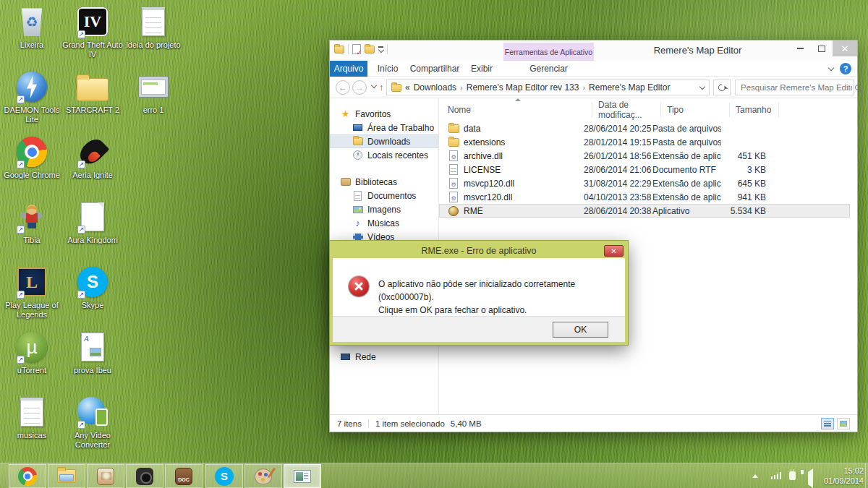 The height and width of the screenshot is (488, 868). I want to click on taskbar-item-photo-app, so click(106, 476).